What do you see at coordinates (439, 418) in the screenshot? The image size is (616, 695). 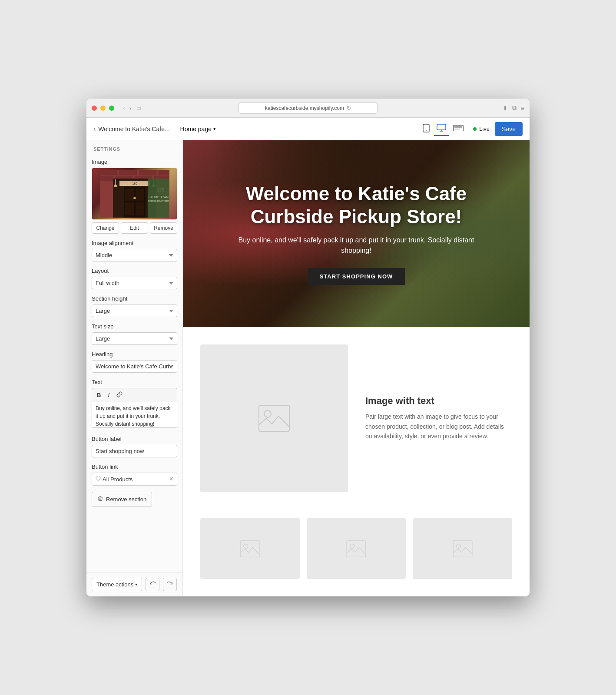 I see `image-text-content: Image with text Pair large text with an …` at bounding box center [439, 418].